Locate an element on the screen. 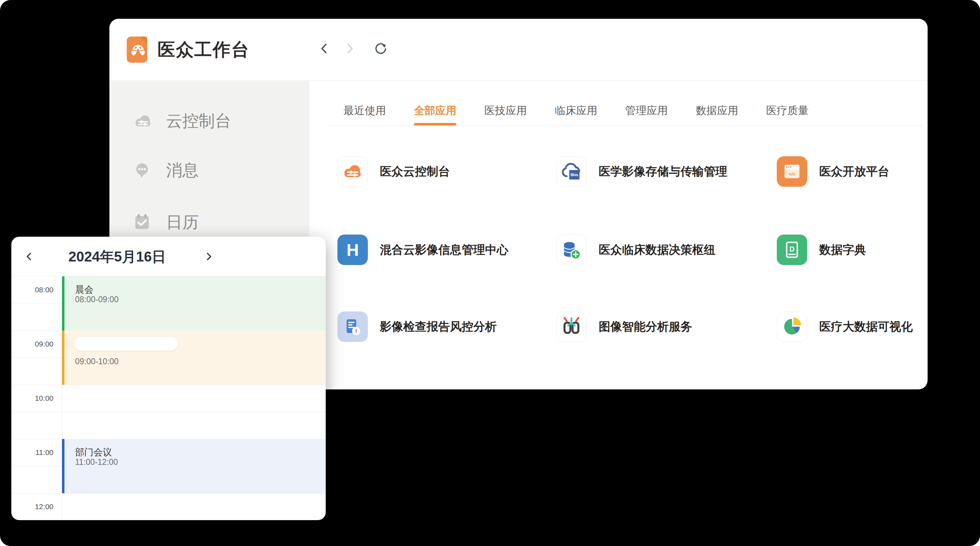 The image size is (980, 546). lungs-ai-icon is located at coordinates (571, 327).